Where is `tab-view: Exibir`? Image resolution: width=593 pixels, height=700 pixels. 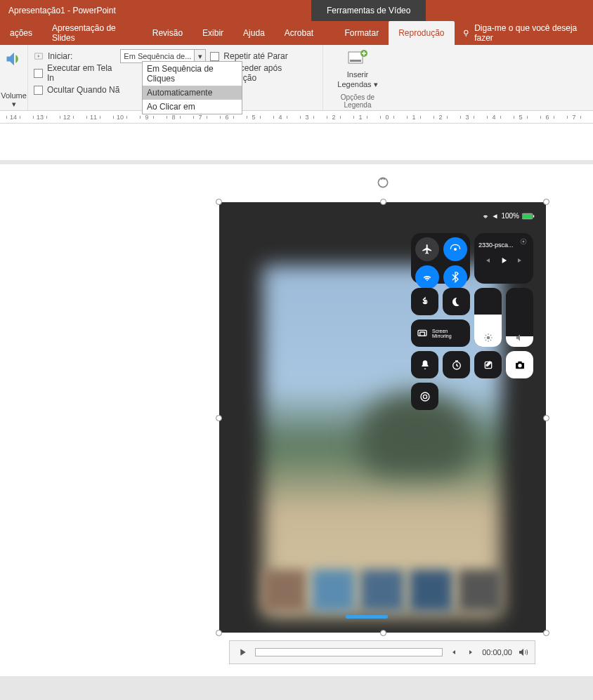
tab-view: Exibir is located at coordinates (213, 33).